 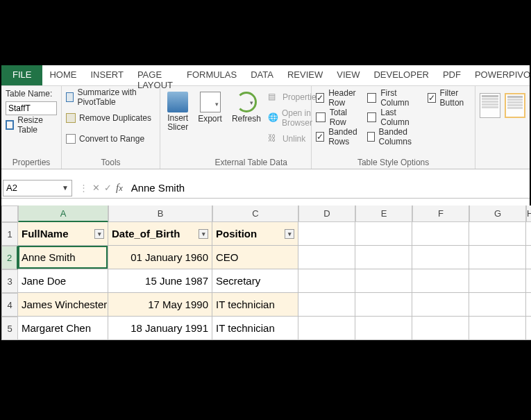 I want to click on cell-f1, so click(x=441, y=234).